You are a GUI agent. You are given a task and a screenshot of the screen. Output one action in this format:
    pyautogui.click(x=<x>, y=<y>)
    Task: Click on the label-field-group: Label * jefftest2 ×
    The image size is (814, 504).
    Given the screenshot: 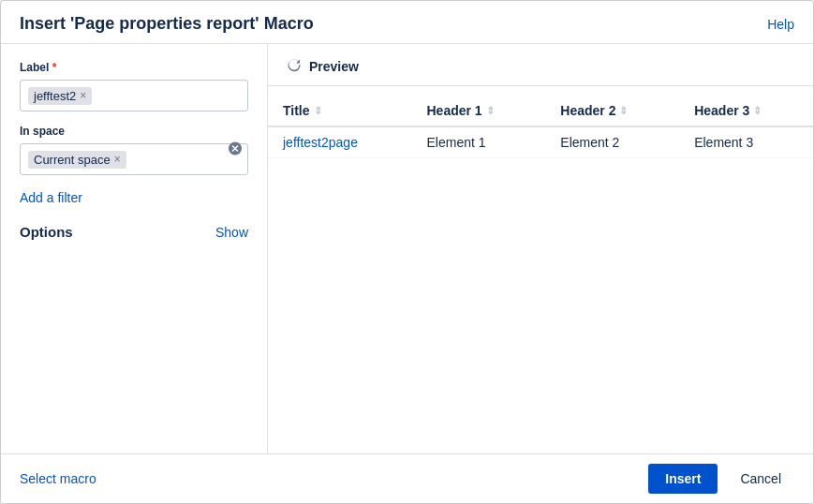 What is the action you would take?
    pyautogui.click(x=134, y=86)
    